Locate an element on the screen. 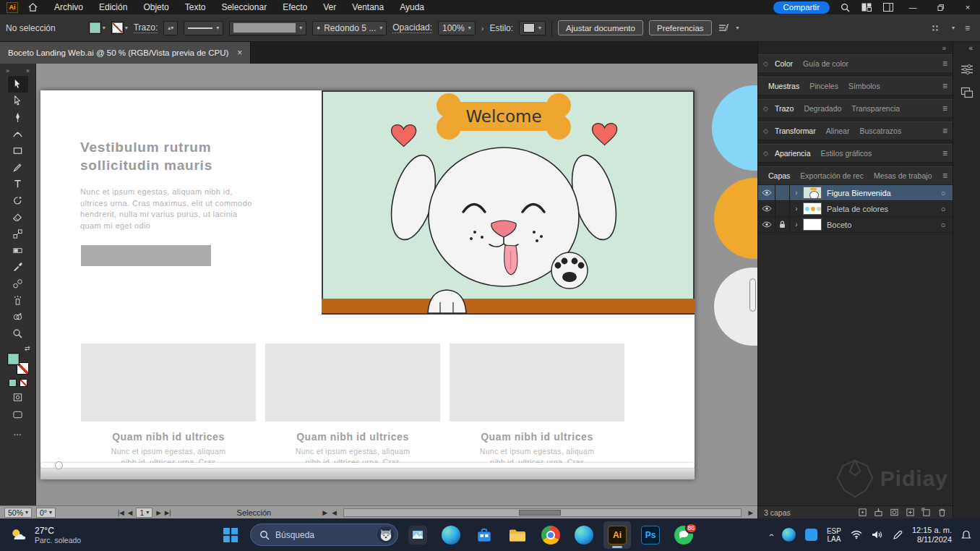  zoom-dropdown: 50% ▾ is located at coordinates (18, 513).